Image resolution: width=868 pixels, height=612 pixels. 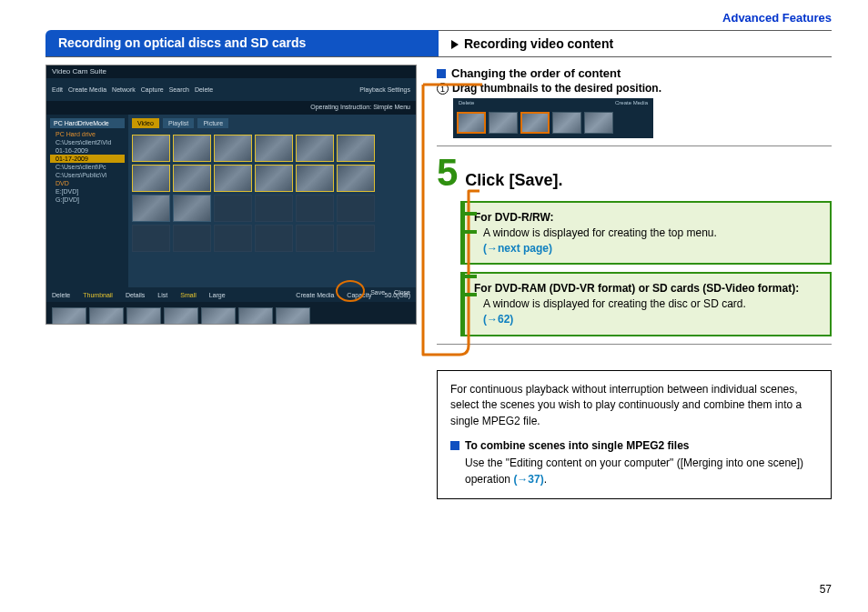 I want to click on step-5-number: 5, so click(x=448, y=173).